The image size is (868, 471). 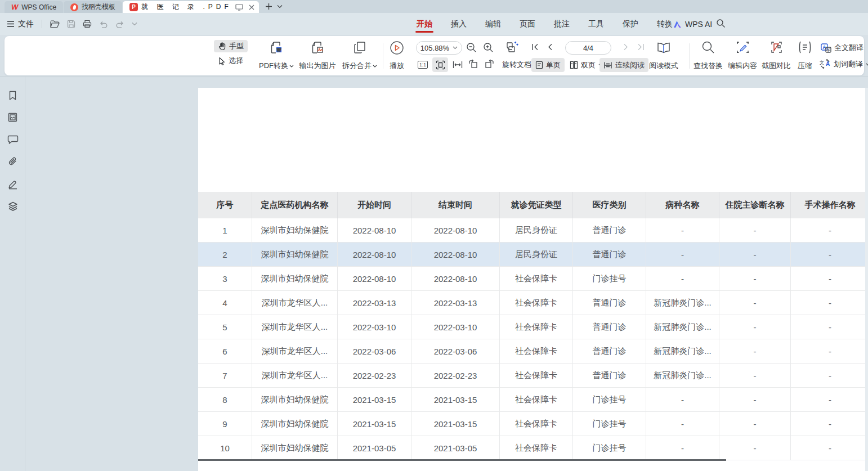 I want to click on fit-width-button, so click(x=458, y=65).